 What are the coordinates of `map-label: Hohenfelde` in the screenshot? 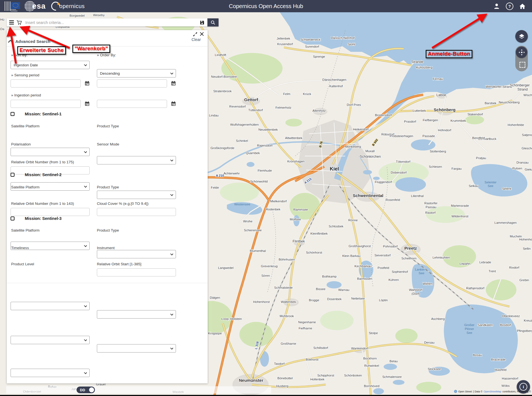 It's located at (516, 125).